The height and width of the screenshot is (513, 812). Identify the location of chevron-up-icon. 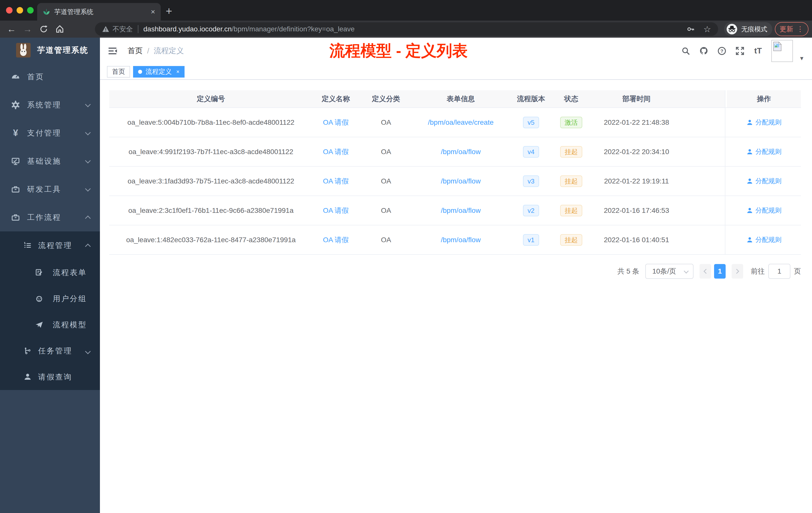
(88, 247).